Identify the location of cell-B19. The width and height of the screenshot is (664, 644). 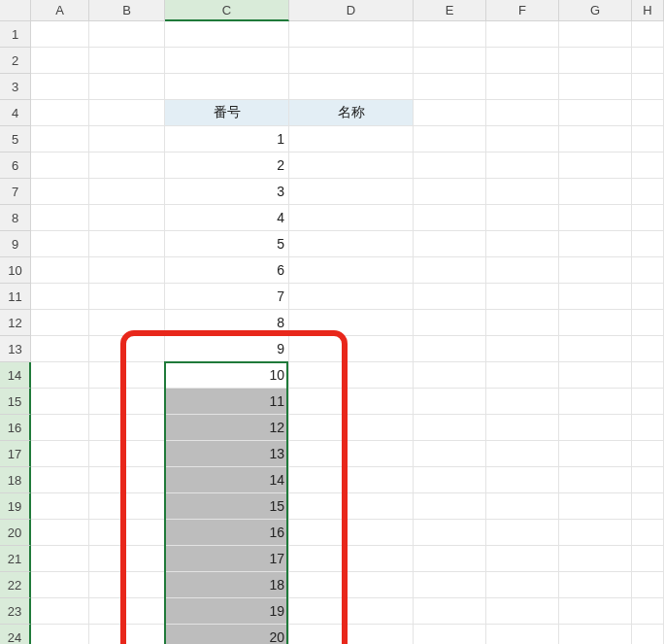
(127, 507).